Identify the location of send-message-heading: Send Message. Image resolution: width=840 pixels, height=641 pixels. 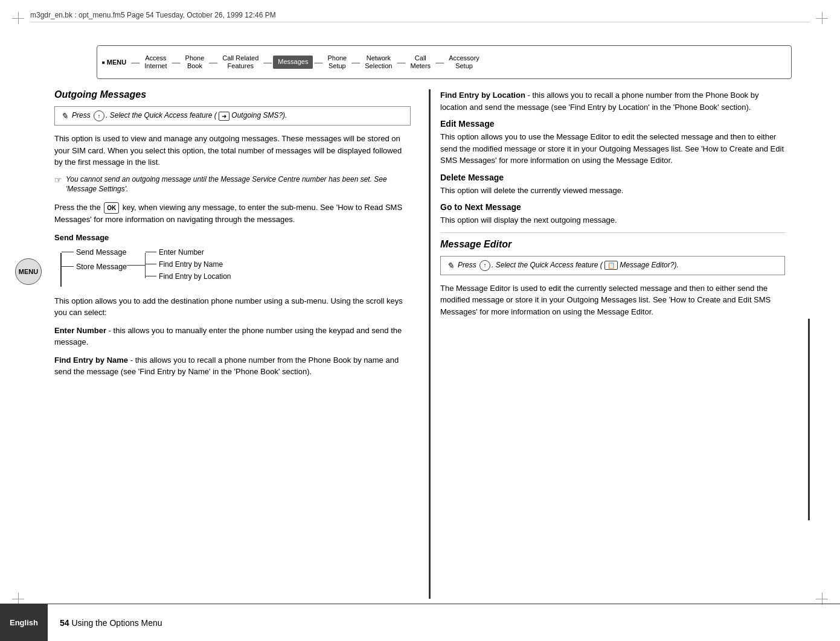
(232, 238).